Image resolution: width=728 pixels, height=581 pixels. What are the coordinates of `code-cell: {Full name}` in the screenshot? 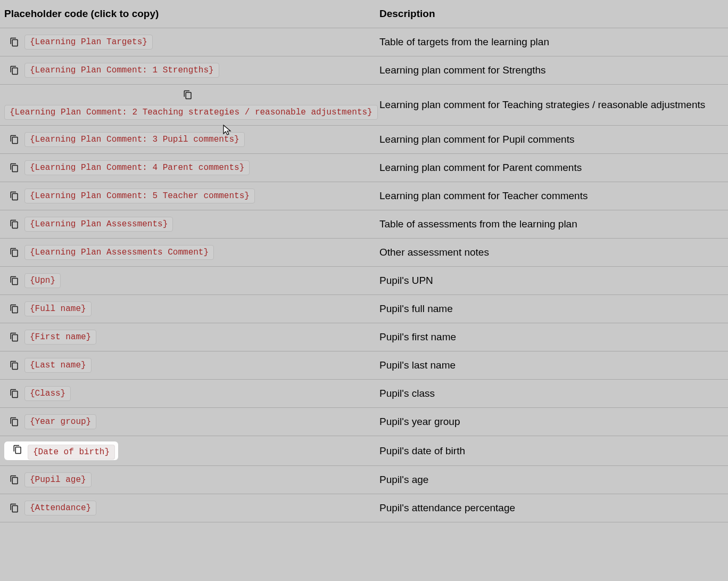 It's located at (187, 309).